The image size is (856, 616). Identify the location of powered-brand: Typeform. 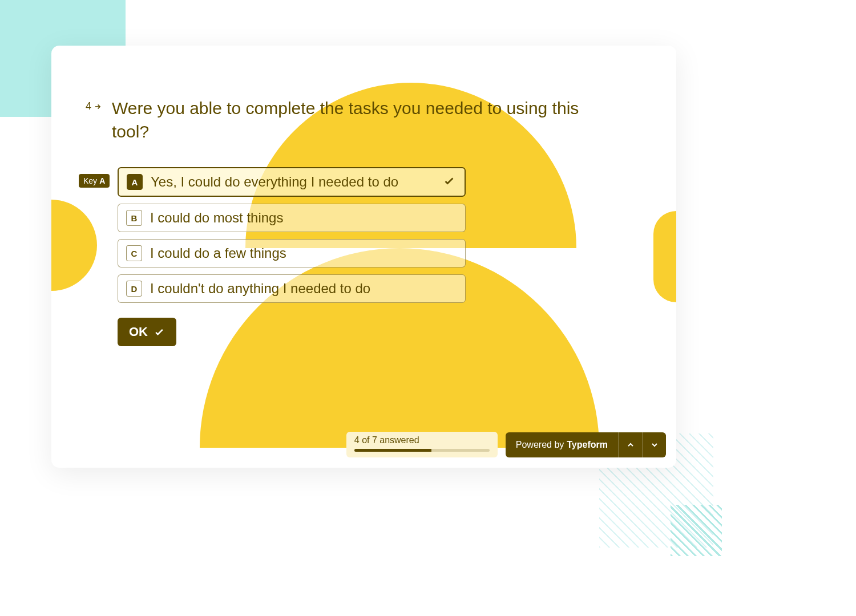
(587, 445).